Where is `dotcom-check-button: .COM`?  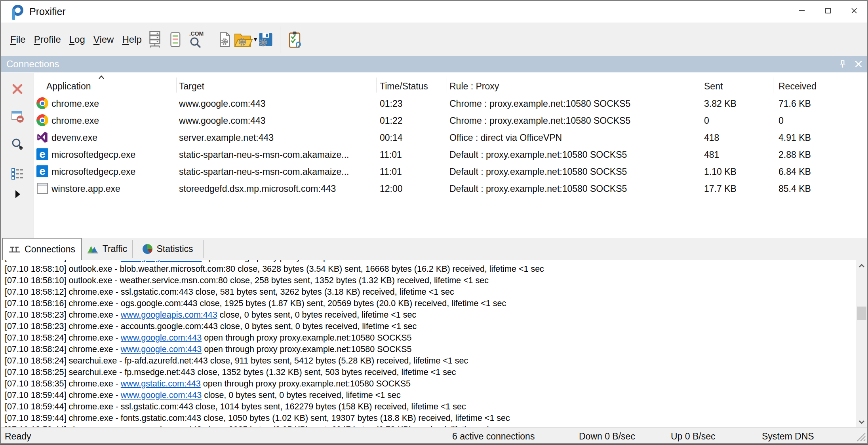
dotcom-check-button: .COM is located at coordinates (196, 40).